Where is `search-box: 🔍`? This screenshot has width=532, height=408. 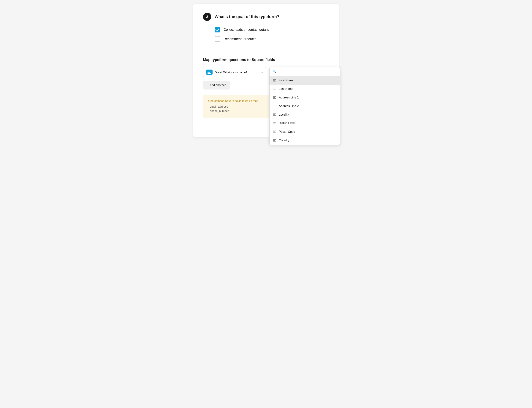 search-box: 🔍 is located at coordinates (305, 72).